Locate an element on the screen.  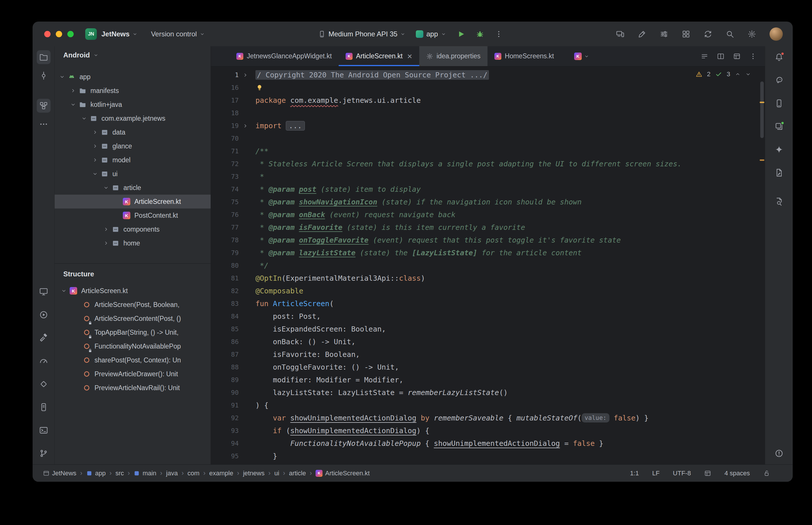
project-tree-item: components is located at coordinates (133, 229).